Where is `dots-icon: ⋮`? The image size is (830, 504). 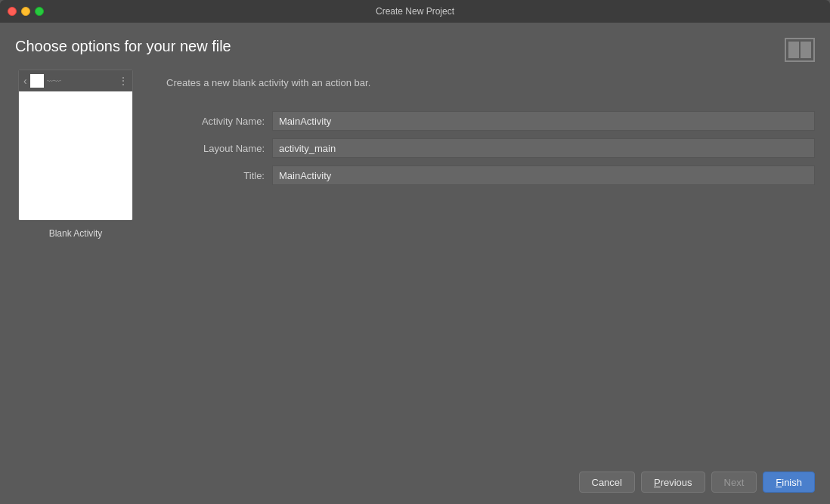
dots-icon: ⋮ is located at coordinates (122, 81).